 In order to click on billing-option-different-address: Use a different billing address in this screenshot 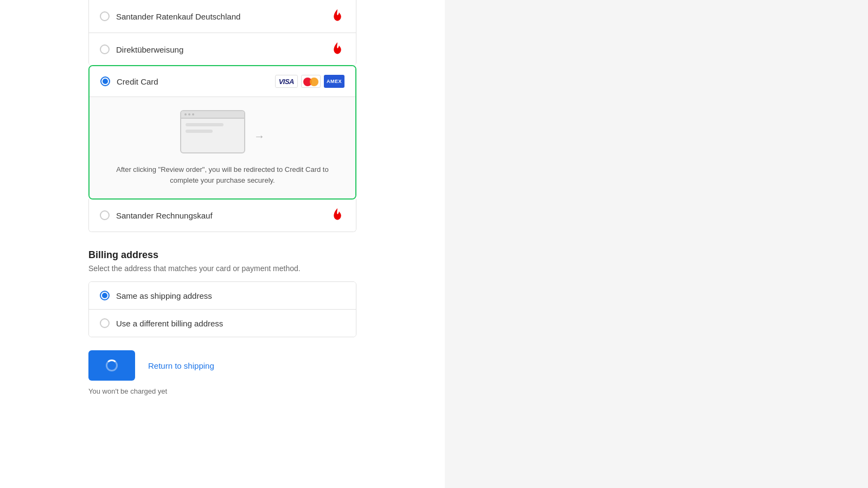, I will do `click(222, 323)`.